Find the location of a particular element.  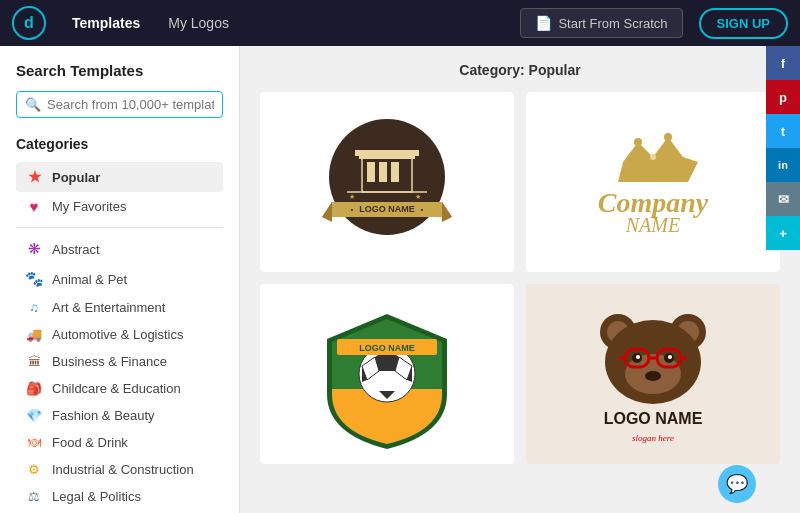

sidebar-item-business: 🏛 Business & Finance is located at coordinates (120, 362).